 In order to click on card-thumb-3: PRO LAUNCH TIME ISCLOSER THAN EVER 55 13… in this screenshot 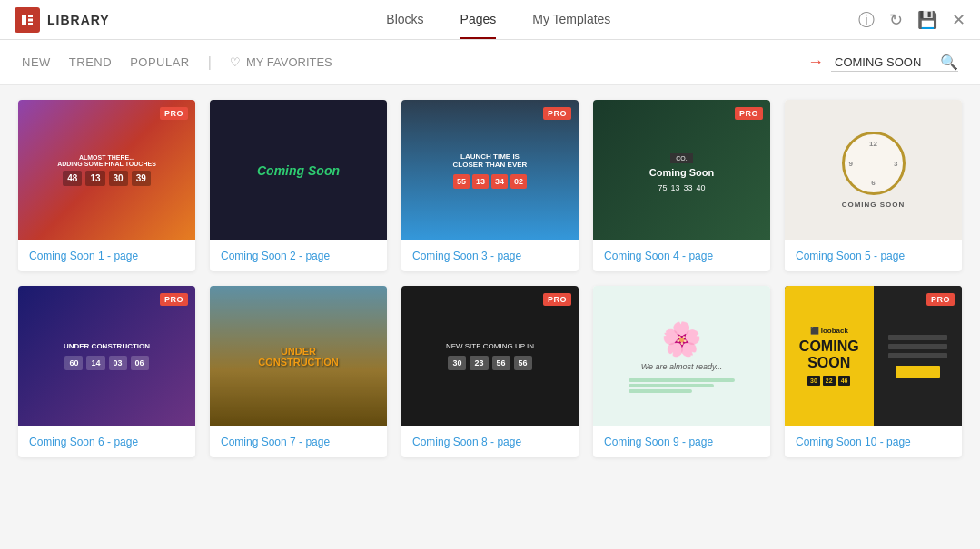, I will do `click(490, 171)`.